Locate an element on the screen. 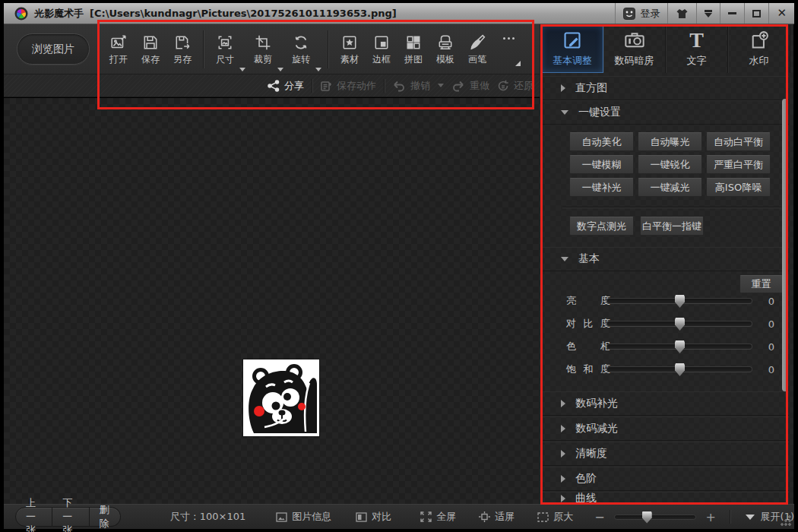  brightness-slider is located at coordinates (679, 301).